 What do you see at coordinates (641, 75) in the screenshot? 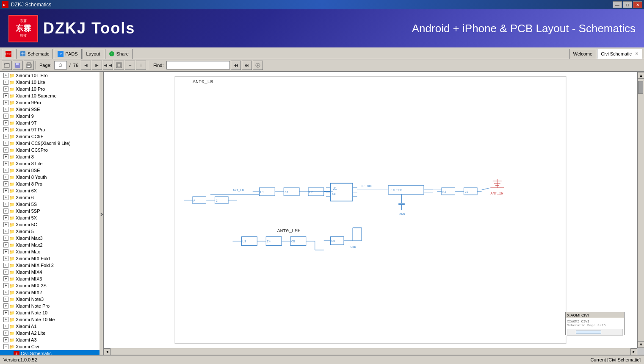
I see `vscroll-up-btn: ▲` at bounding box center [641, 75].